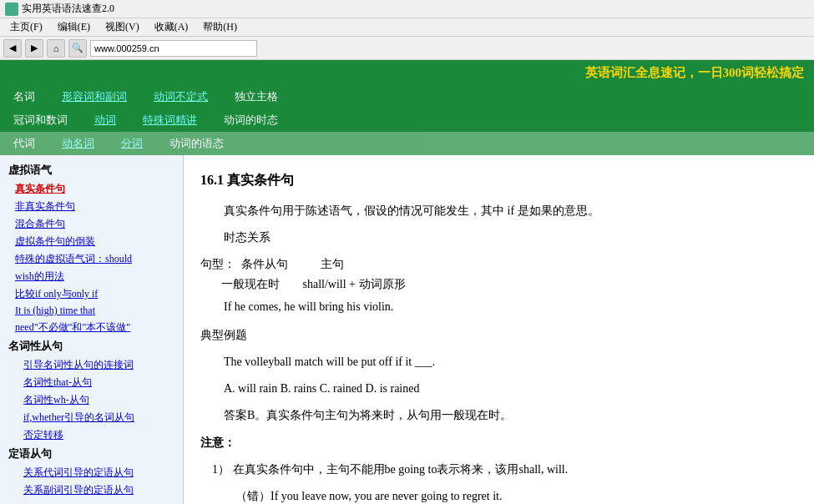 The height and width of the screenshot is (504, 814). I want to click on note1-wrong: （错）If you leave now, you are never going…, so click(516, 496).